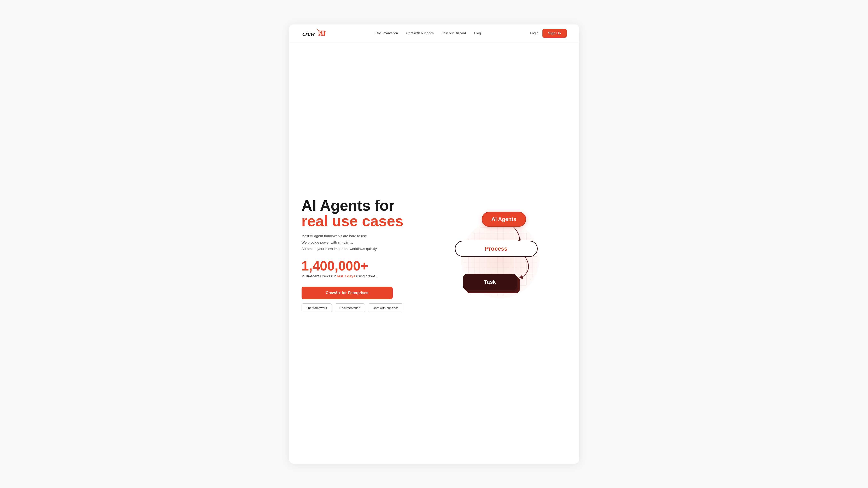 This screenshot has height=488, width=868. What do you see at coordinates (364, 266) in the screenshot?
I see `stat-number: 1,400,000+` at bounding box center [364, 266].